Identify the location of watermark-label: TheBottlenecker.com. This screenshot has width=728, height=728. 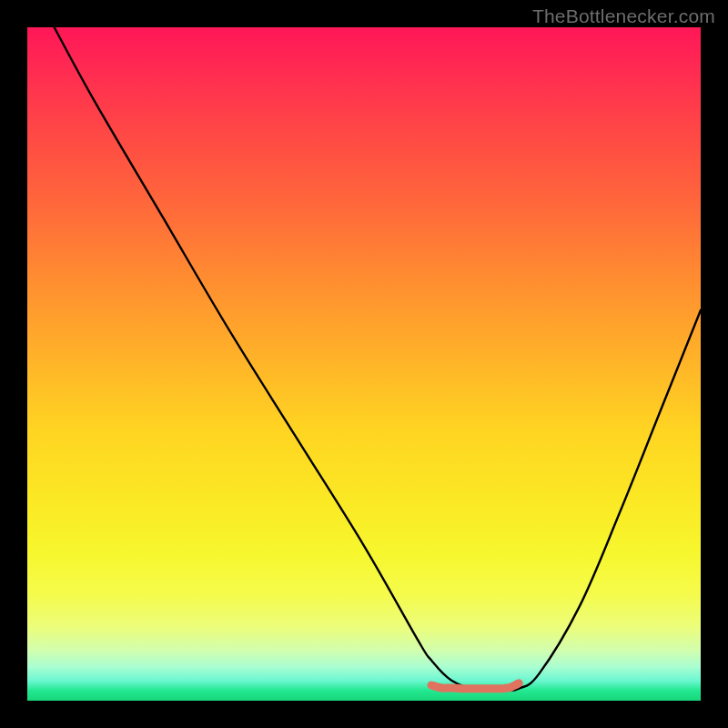
(624, 16).